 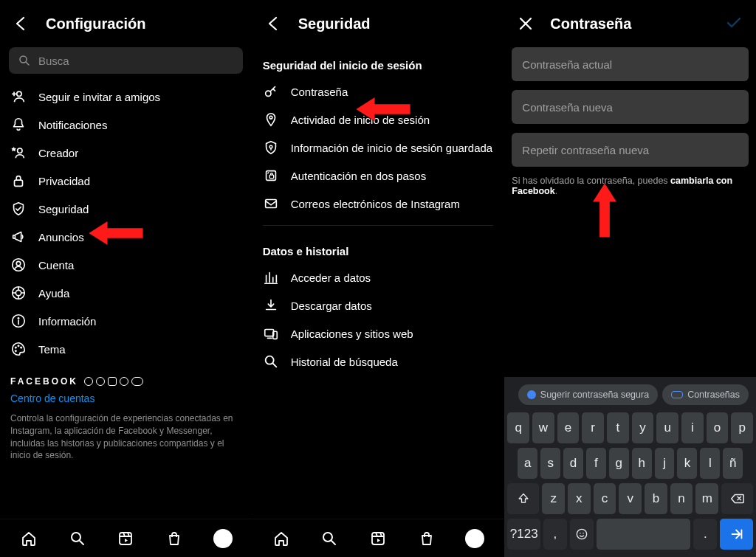 What do you see at coordinates (742, 428) in the screenshot?
I see `key-p: p` at bounding box center [742, 428].